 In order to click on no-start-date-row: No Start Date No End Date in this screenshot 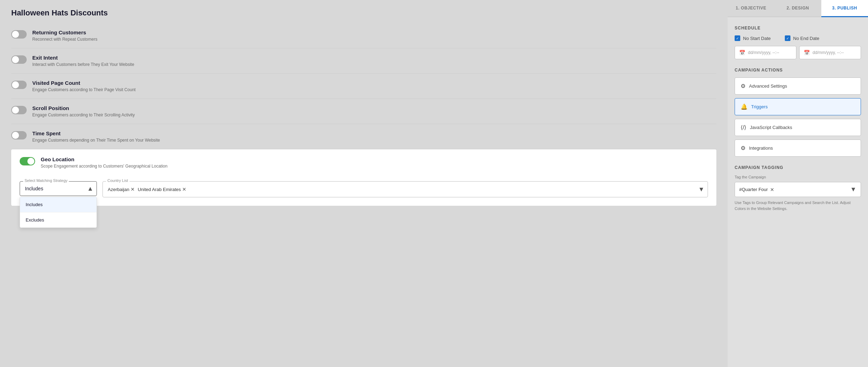, I will do `click(798, 38)`.